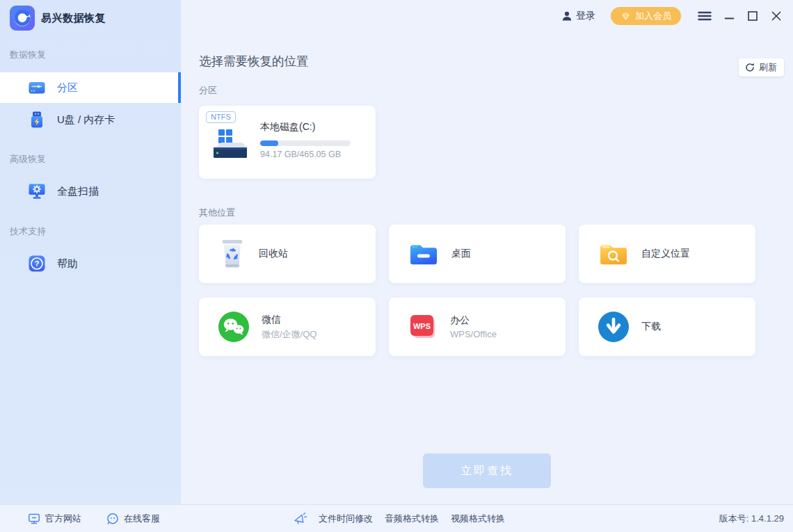 The height and width of the screenshot is (532, 793). What do you see at coordinates (626, 17) in the screenshot?
I see `gem-icon` at bounding box center [626, 17].